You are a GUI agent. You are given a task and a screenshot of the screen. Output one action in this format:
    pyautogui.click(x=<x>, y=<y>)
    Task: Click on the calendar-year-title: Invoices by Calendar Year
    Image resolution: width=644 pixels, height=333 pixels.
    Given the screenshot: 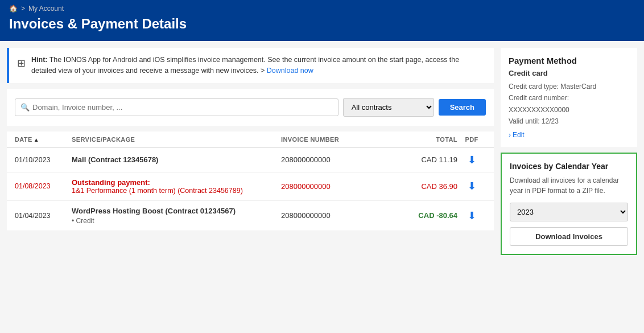 What is the action you would take?
    pyautogui.click(x=569, y=166)
    